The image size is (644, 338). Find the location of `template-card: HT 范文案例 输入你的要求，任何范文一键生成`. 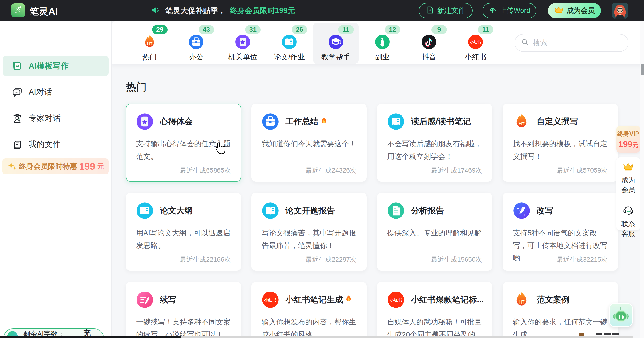

template-card: HT 范文案例 输入你的要求，任何范文一键生成 is located at coordinates (560, 310).